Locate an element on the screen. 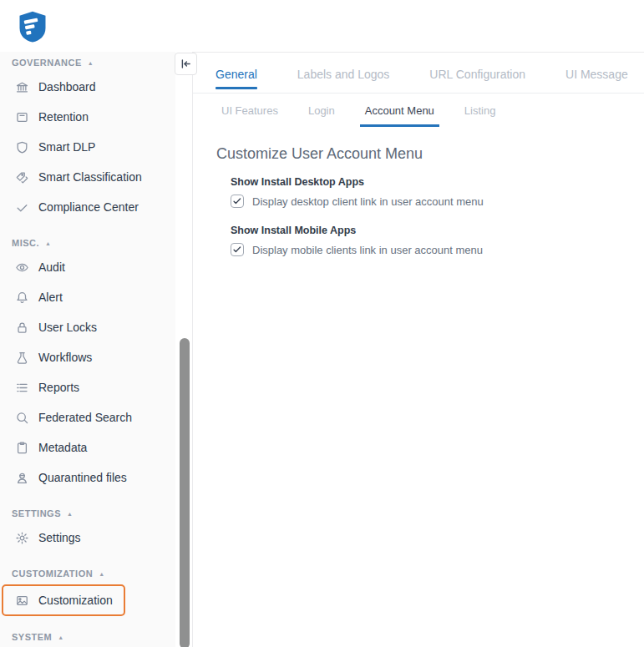 This screenshot has width=644, height=647. section-header-label: MISC. is located at coordinates (25, 243).